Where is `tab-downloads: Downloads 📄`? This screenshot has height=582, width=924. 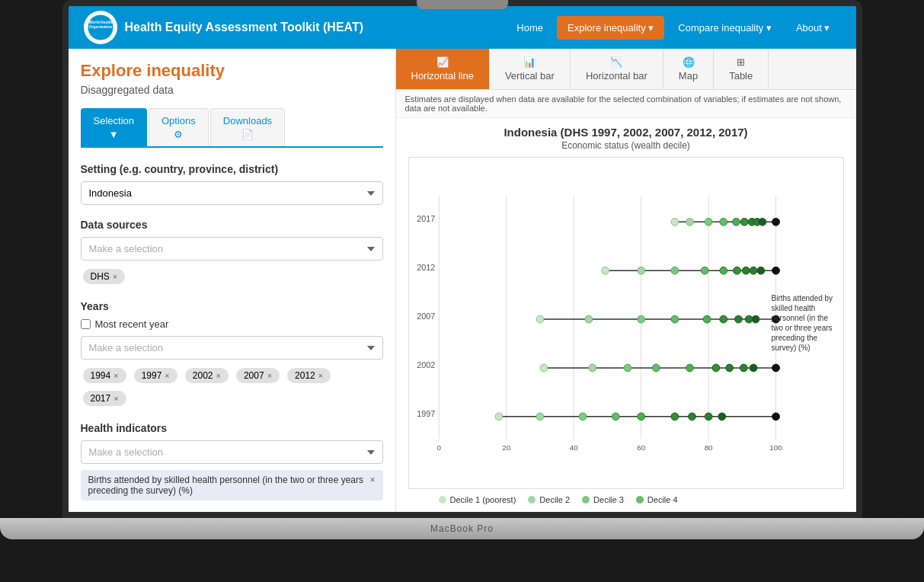 tab-downloads: Downloads 📄 is located at coordinates (248, 127).